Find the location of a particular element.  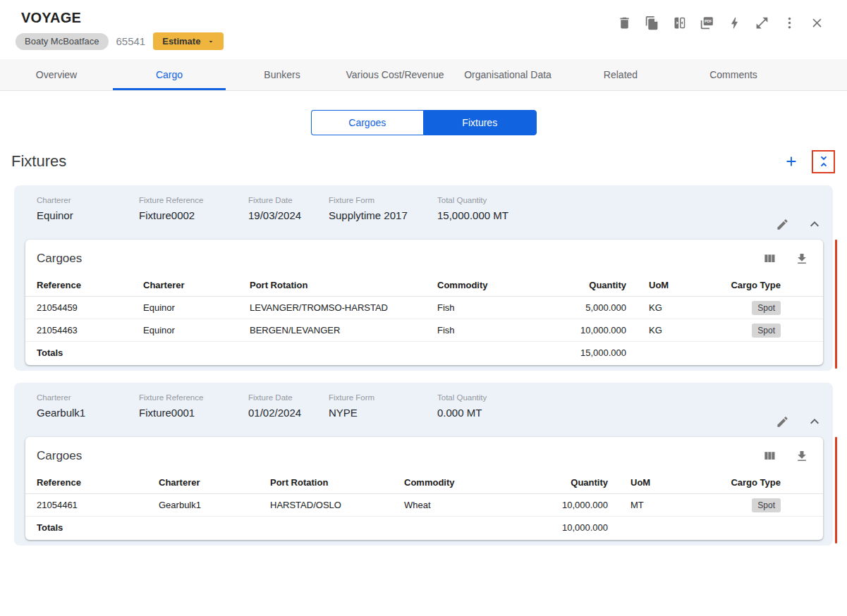

field-fixture-form: Fixture Form NYPE is located at coordinates (383, 406).